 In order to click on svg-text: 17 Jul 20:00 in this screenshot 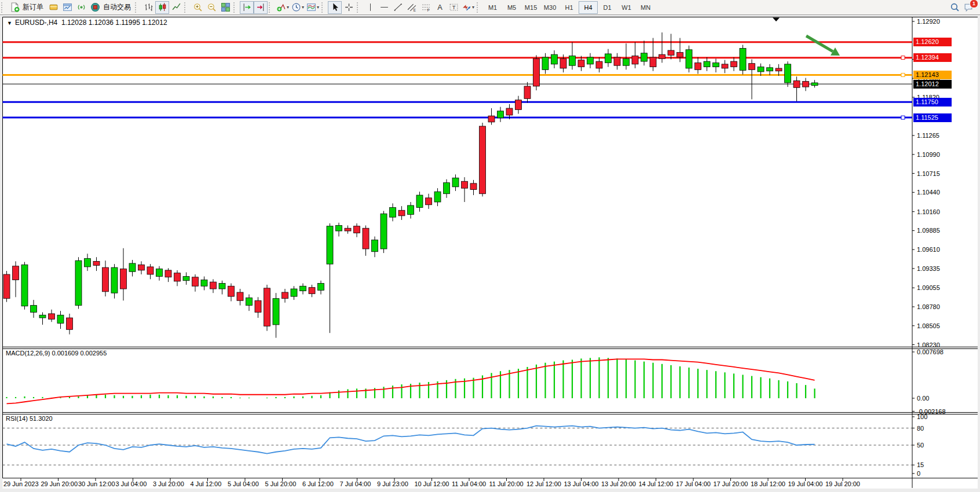, I will do `click(731, 484)`.